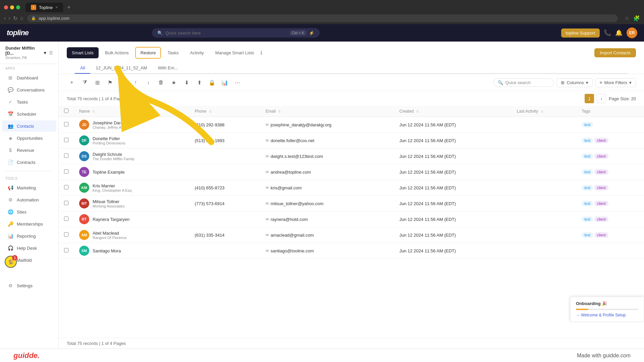 The height and width of the screenshot is (362, 644). Describe the element at coordinates (352, 125) in the screenshot. I see `table-row: JD Josephine Darakjy Chanay, Jeffrey A E…` at that location.